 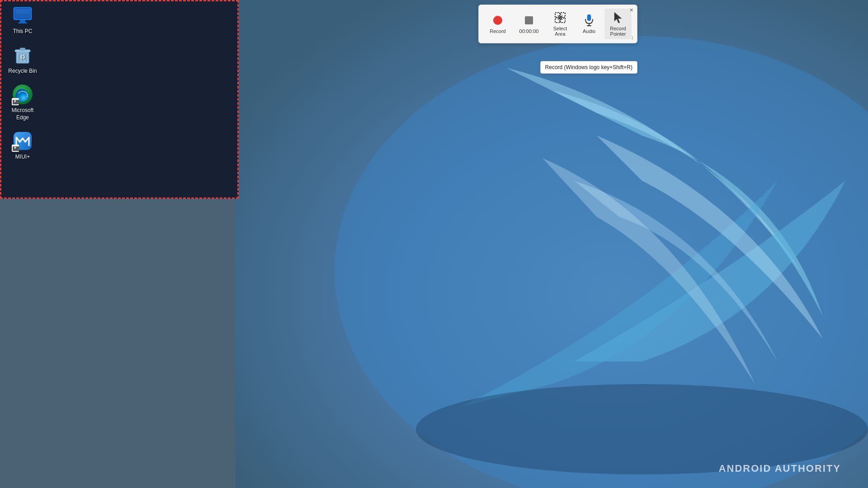 What do you see at coordinates (618, 31) in the screenshot?
I see `record-pointer-label: RecordPointer` at bounding box center [618, 31].